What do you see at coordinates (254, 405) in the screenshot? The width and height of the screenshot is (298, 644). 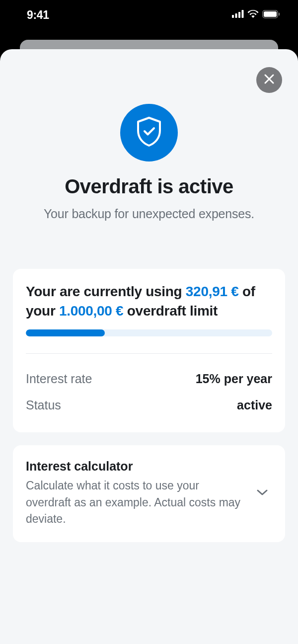 I see `status-value: active` at bounding box center [254, 405].